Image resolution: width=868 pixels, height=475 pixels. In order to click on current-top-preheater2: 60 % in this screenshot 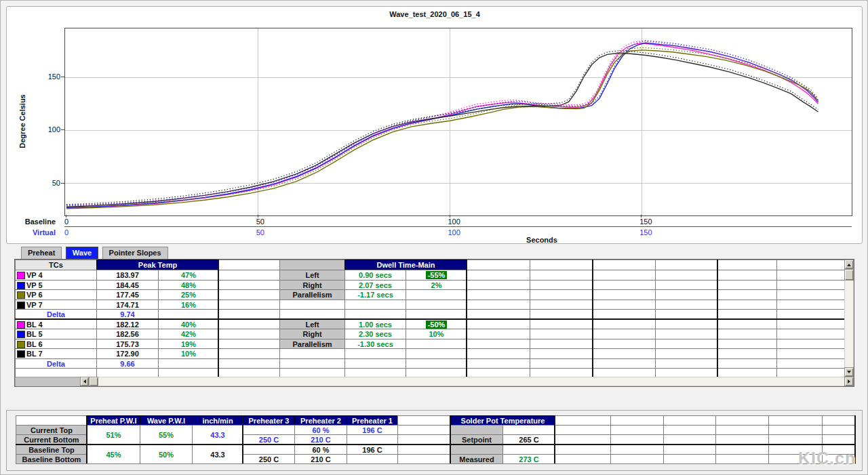, I will do `click(321, 430)`.